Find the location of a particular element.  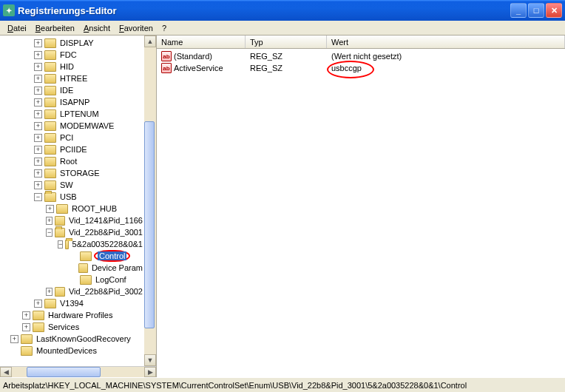

tree-item: Vid_22b8&Pid_3001 is located at coordinates (106, 232).